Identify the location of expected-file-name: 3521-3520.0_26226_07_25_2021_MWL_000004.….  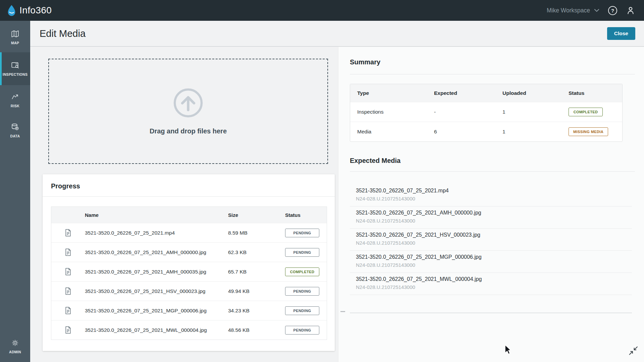
(494, 279).